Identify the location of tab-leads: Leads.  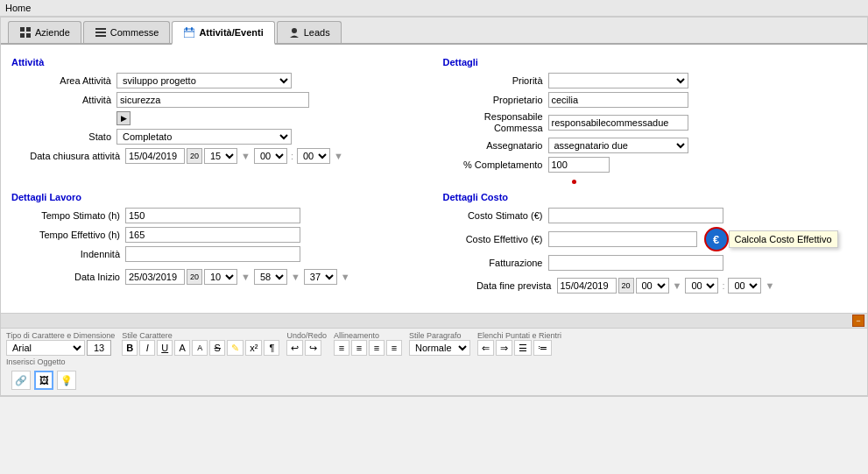
(309, 32).